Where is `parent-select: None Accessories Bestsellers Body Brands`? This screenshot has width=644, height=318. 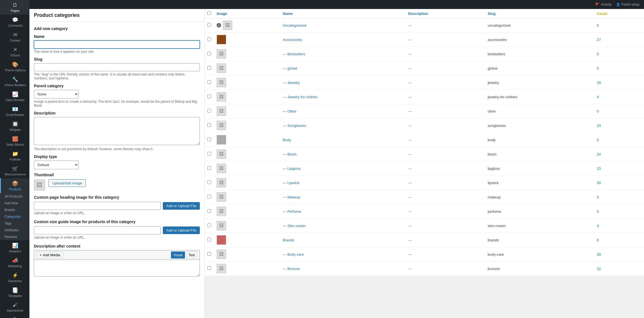
parent-select: None Accessories Bestsellers Body Brands is located at coordinates (56, 94).